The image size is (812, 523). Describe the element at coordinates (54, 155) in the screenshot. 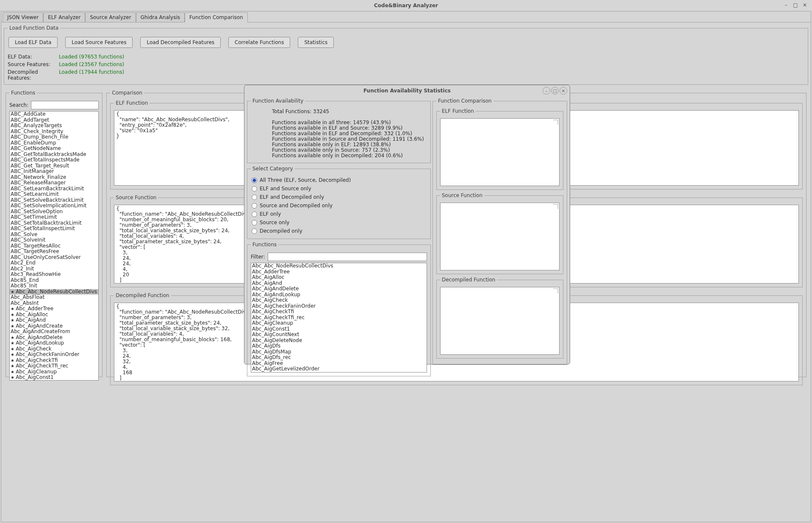

I see `list-item: ABC_GetTotalBacktracksMade` at that location.